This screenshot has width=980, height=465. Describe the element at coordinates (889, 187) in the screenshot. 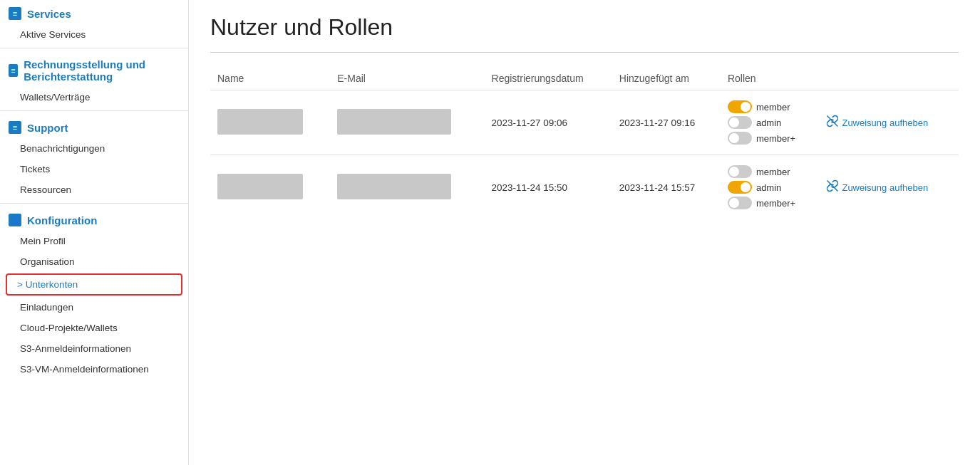

I see `actions-col-2: Zuweisung aufheben` at that location.